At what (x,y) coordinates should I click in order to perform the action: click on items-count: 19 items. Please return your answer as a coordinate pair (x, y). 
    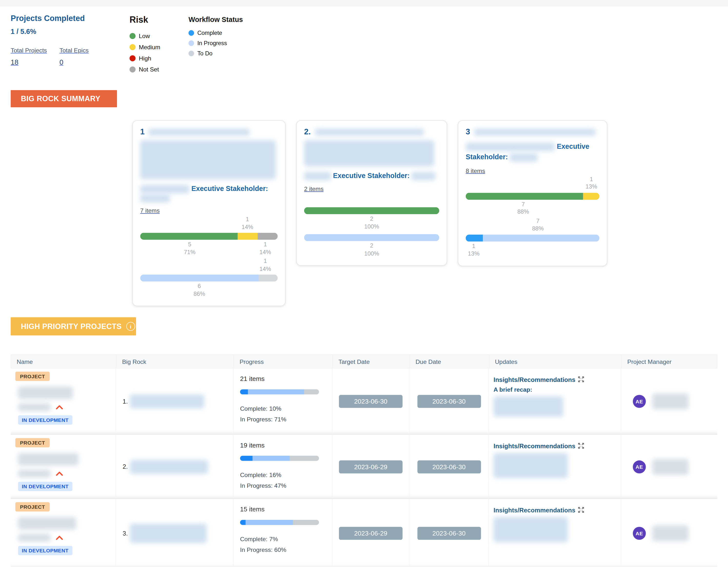
    Looking at the image, I should click on (286, 445).